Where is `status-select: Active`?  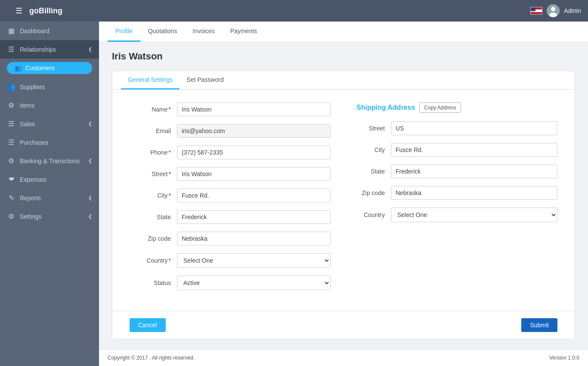
status-select: Active is located at coordinates (254, 283).